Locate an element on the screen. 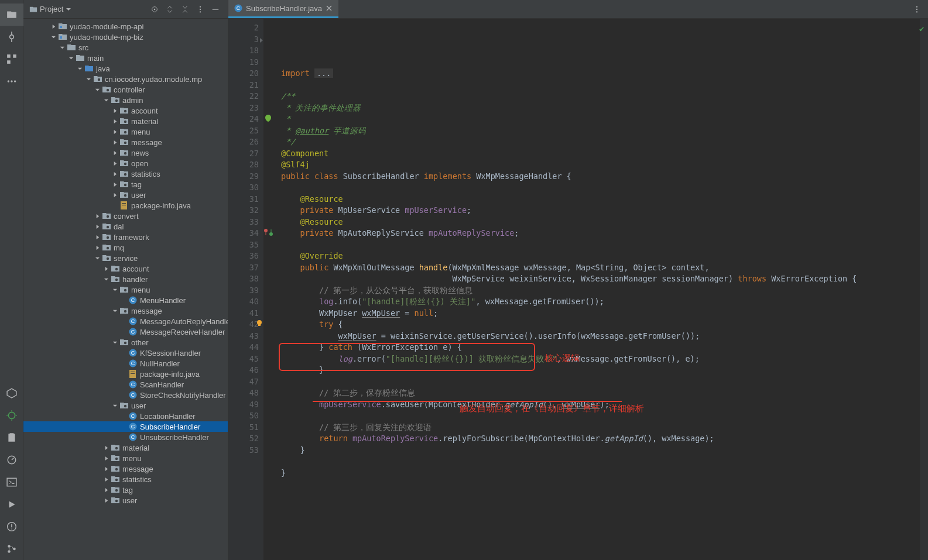  tree-item-locationhandler: CLocationHandler is located at coordinates (125, 416).